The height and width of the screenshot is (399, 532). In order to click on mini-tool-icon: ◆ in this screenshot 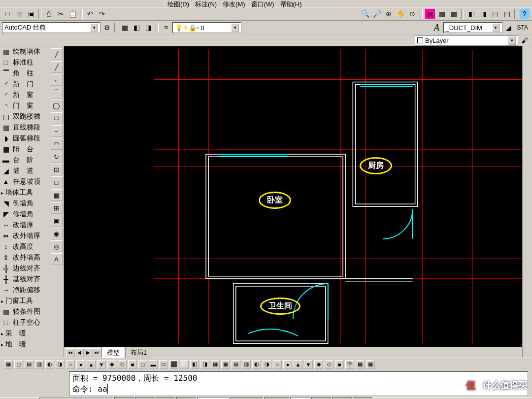, I will do `click(112, 365)`.